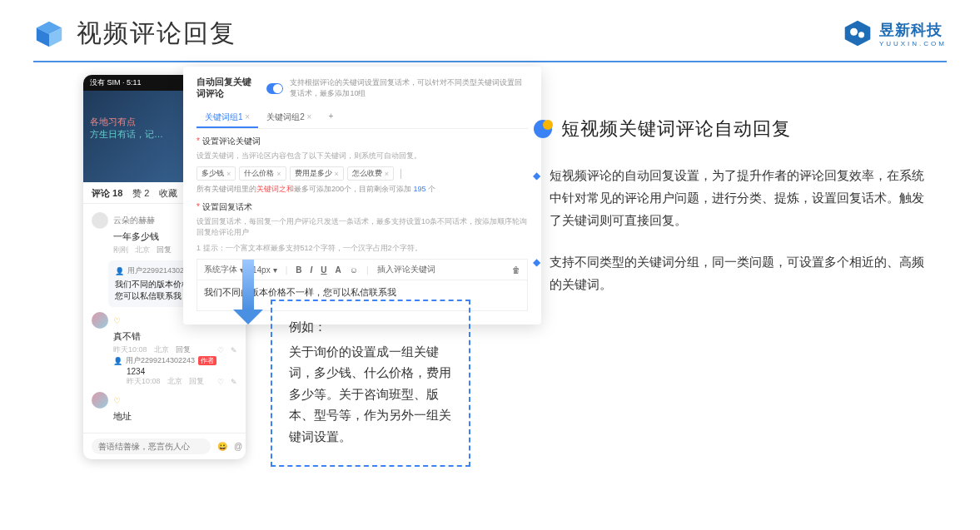  Describe the element at coordinates (338, 270) in the screenshot. I see `color-button: A` at that location.